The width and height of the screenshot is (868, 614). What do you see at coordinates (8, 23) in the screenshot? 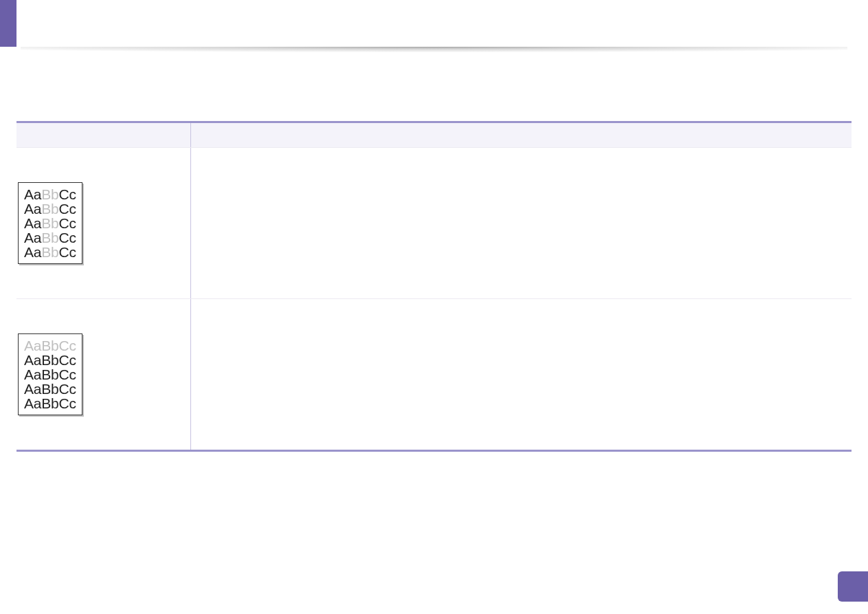
I see `accent-bar` at bounding box center [8, 23].